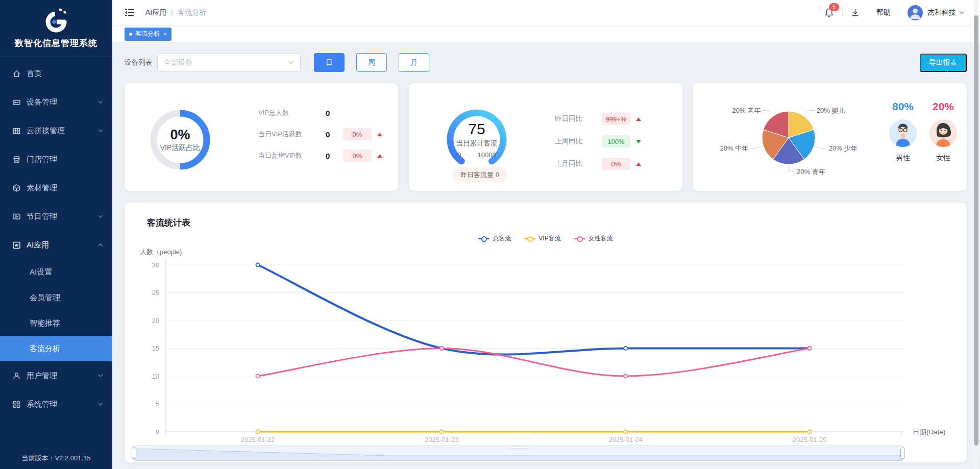  Describe the element at coordinates (56, 159) in the screenshot. I see `sidebar-item-stores: 门店管理` at that location.